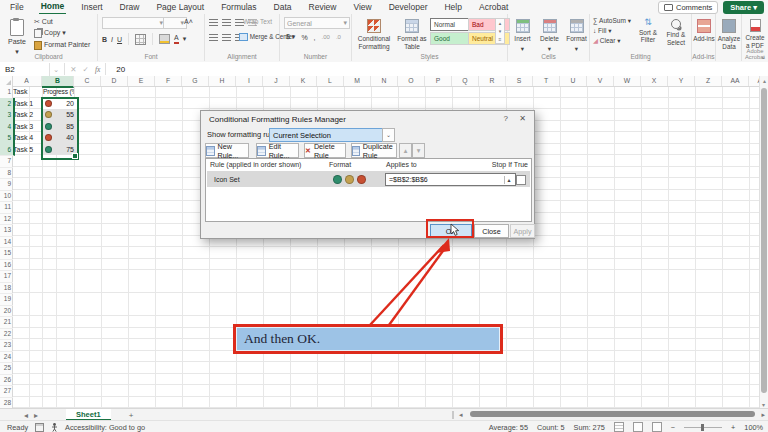 The image size is (768, 432). Describe the element at coordinates (326, 37) in the screenshot. I see `increase-decimal-button: .00` at that location.